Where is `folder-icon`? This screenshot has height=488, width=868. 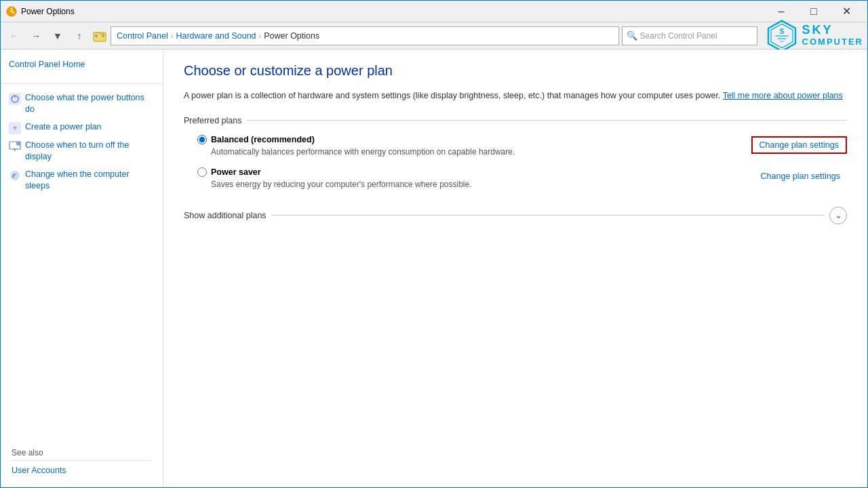
folder-icon is located at coordinates (100, 36).